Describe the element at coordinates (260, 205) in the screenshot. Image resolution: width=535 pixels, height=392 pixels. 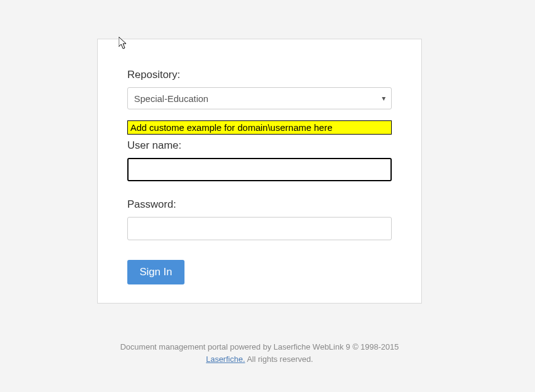
I see `password-label: Password:` at that location.